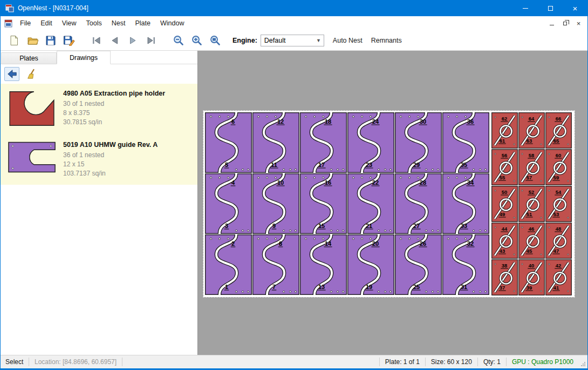 The height and width of the screenshot is (370, 588). What do you see at coordinates (99, 109) in the screenshot?
I see `drawing-item: 4980 A05 Extraction pipe holder 30 of 1 …` at bounding box center [99, 109].